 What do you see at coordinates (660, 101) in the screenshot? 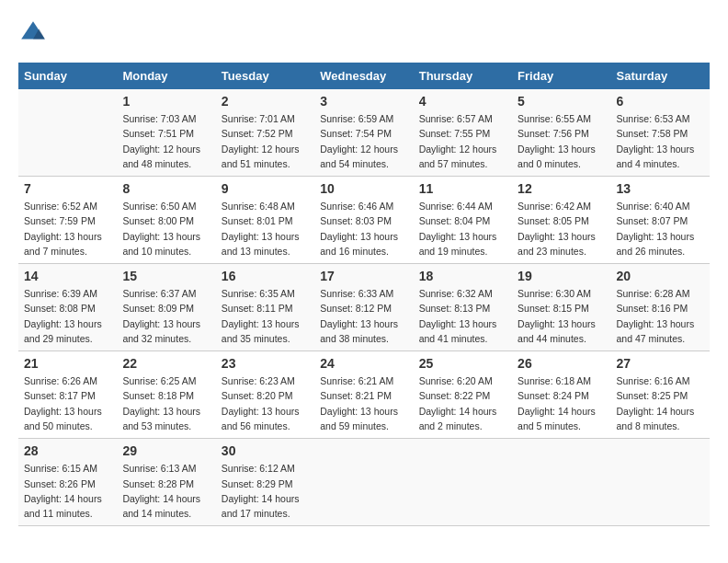
I see `day-number: 6` at bounding box center [660, 101].